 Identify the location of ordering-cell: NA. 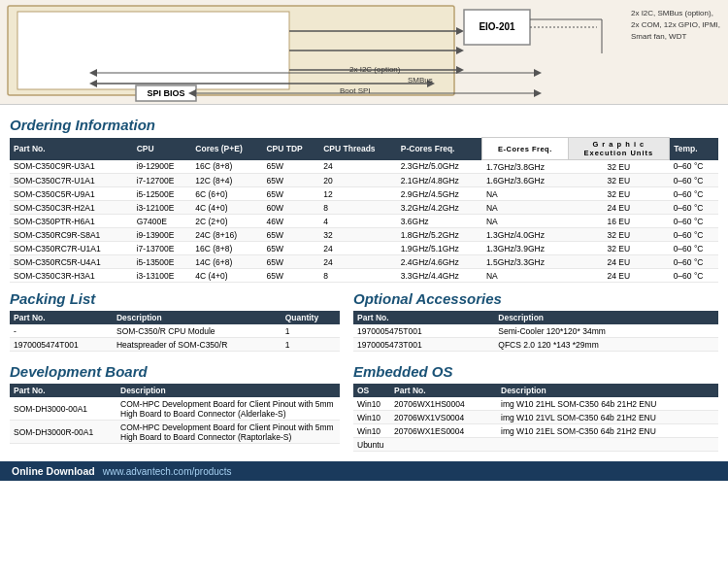
(525, 194).